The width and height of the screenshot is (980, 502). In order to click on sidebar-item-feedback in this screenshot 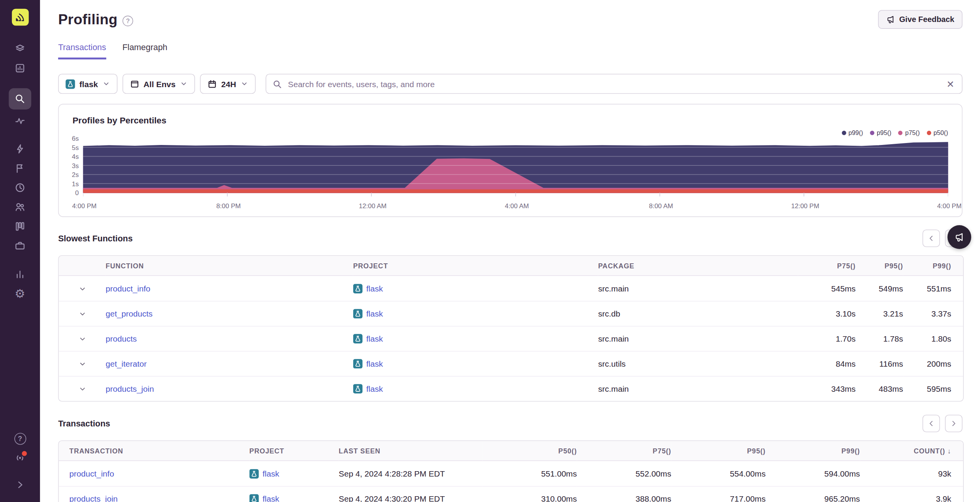, I will do `click(20, 168)`.